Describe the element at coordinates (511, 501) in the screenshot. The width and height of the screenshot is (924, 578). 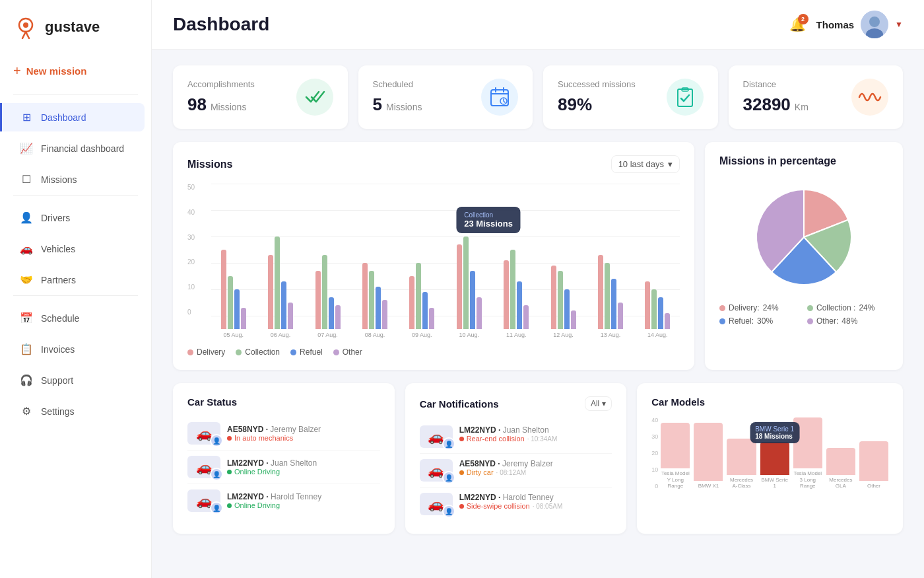
I see `notif-info: LM22NYD · Harold Tenney Side-swipe colli…` at that location.